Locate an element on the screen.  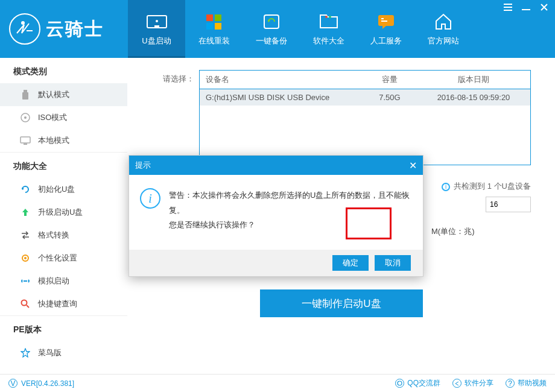
version-text: VER[0.4.26.381] is located at coordinates (48, 384).